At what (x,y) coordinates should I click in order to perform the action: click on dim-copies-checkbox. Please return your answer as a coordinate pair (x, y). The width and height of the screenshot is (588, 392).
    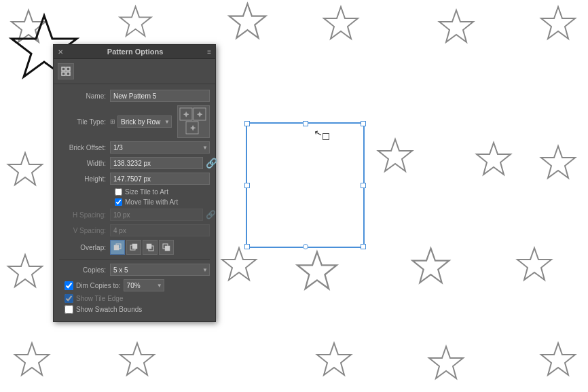
    Looking at the image, I should click on (69, 285).